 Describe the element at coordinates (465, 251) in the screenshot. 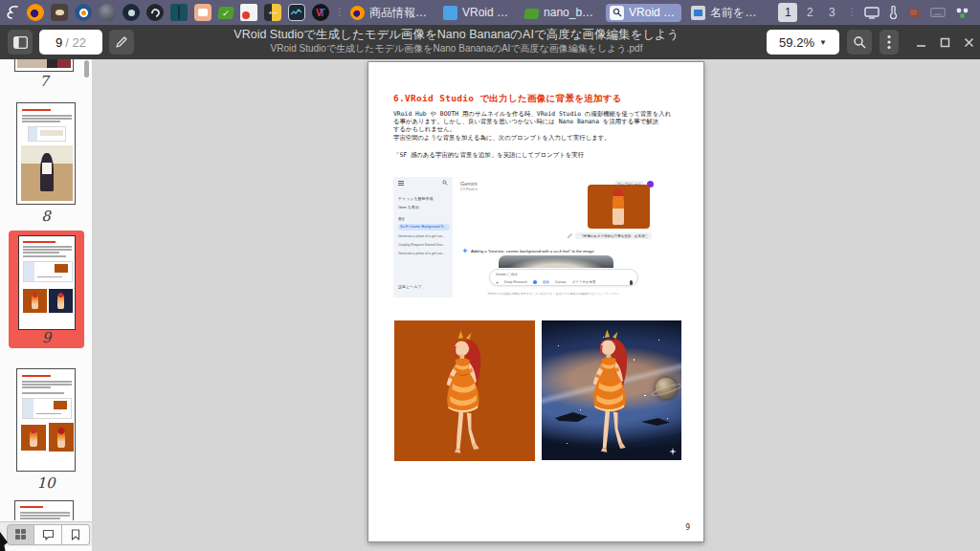

I see `sparkle-icon` at that location.